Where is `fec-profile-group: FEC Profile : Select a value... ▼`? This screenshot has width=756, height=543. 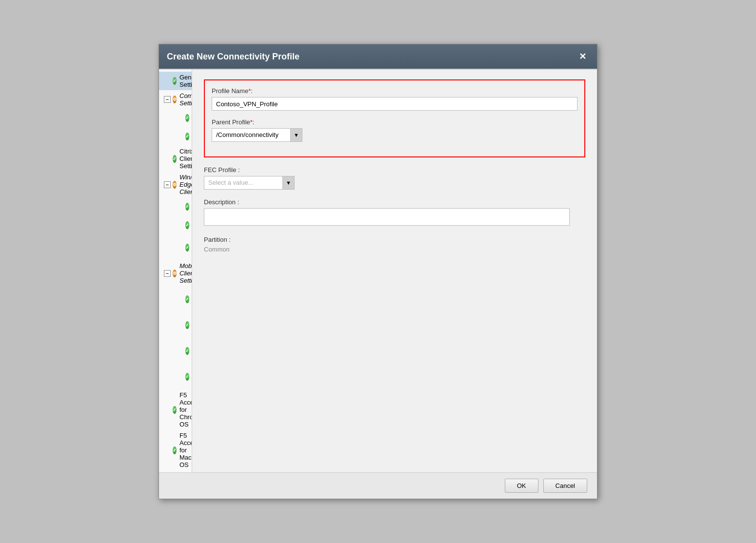
fec-profile-group: FEC Profile : Select a value... ▼ is located at coordinates (395, 178).